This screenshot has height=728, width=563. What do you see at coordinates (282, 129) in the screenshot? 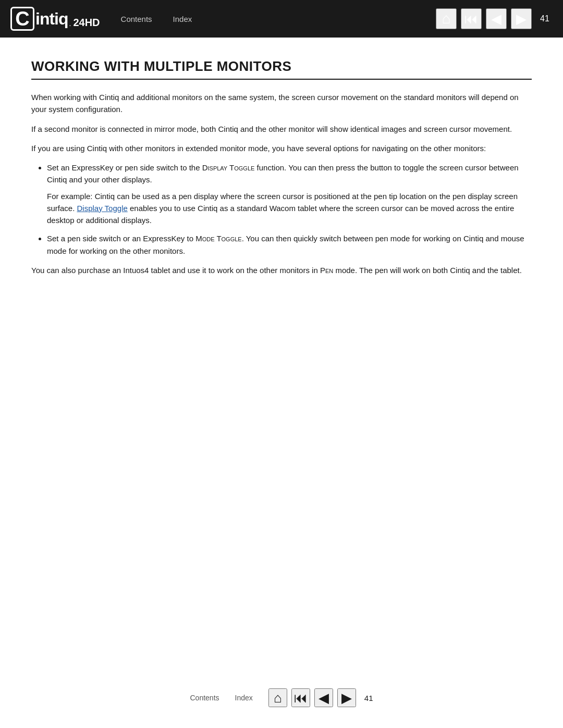
I see `paragraph-2: If a second monitor is connected in mirr…` at bounding box center [282, 129].